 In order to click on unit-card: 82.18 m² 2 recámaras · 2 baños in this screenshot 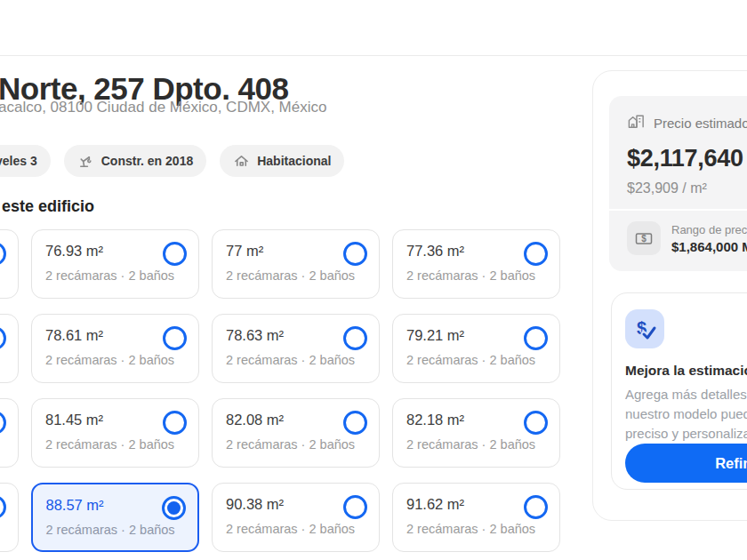, I will do `click(477, 433)`.